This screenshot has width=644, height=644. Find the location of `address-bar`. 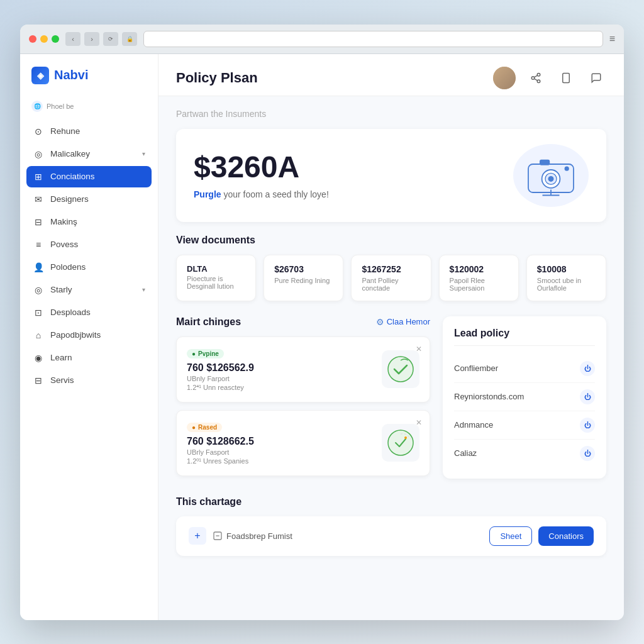

address-bar is located at coordinates (374, 39).